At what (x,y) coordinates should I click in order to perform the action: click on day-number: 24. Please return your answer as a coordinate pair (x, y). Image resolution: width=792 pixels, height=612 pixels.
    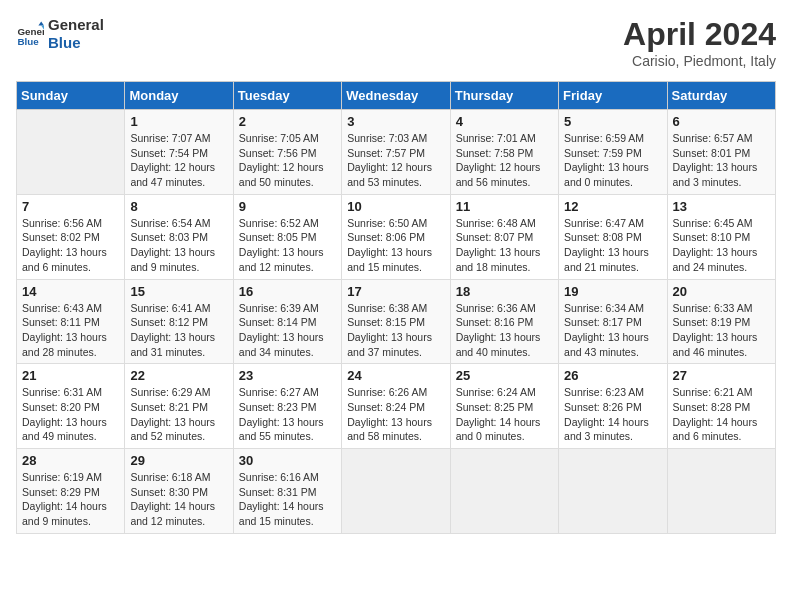
    Looking at the image, I should click on (396, 376).